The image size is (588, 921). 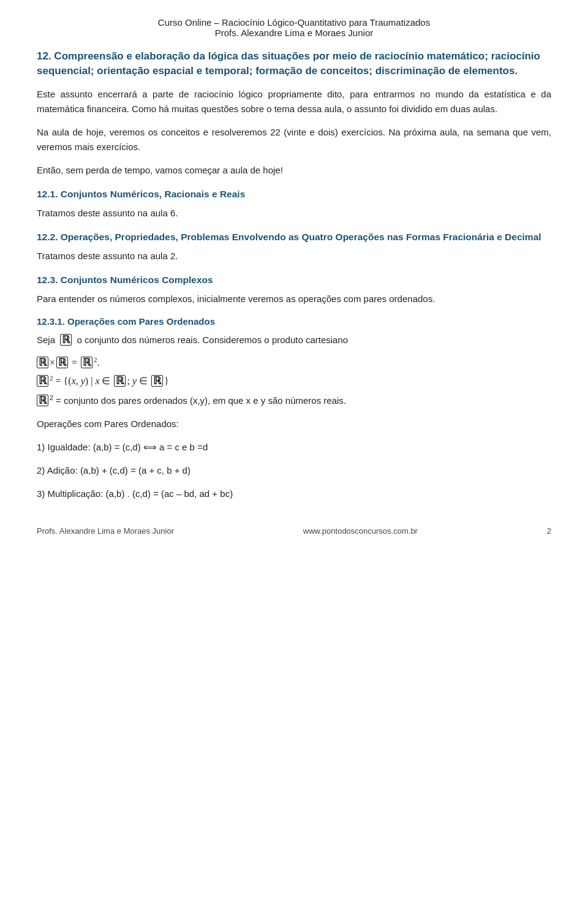 What do you see at coordinates (294, 424) in the screenshot?
I see `ops-title: Operações com Pares Ordenados:` at bounding box center [294, 424].